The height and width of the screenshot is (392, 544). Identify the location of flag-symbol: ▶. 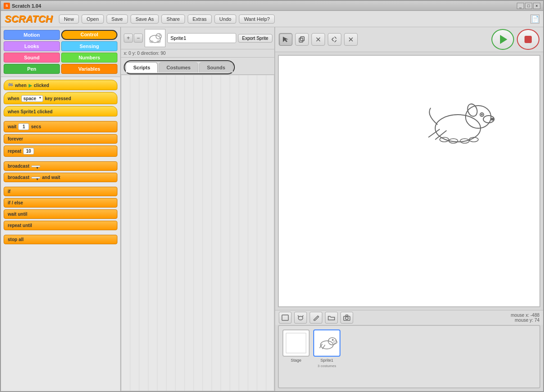
(30, 85).